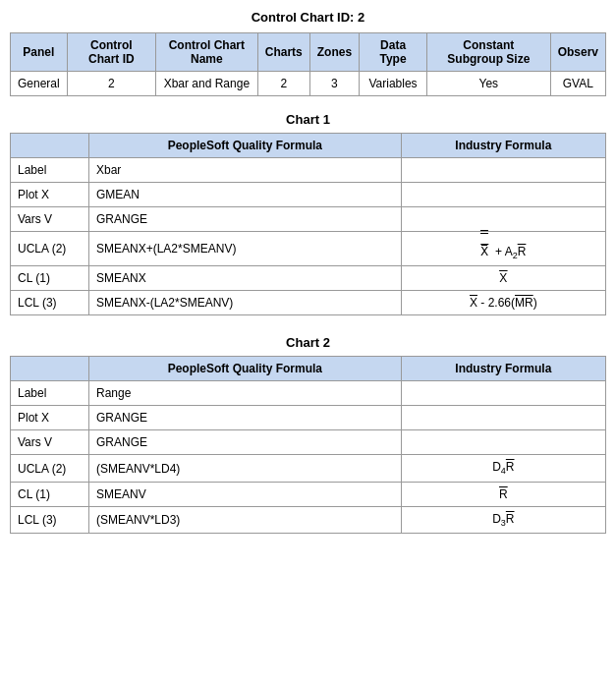 The width and height of the screenshot is (616, 684). I want to click on chart1-col0-header, so click(50, 145).